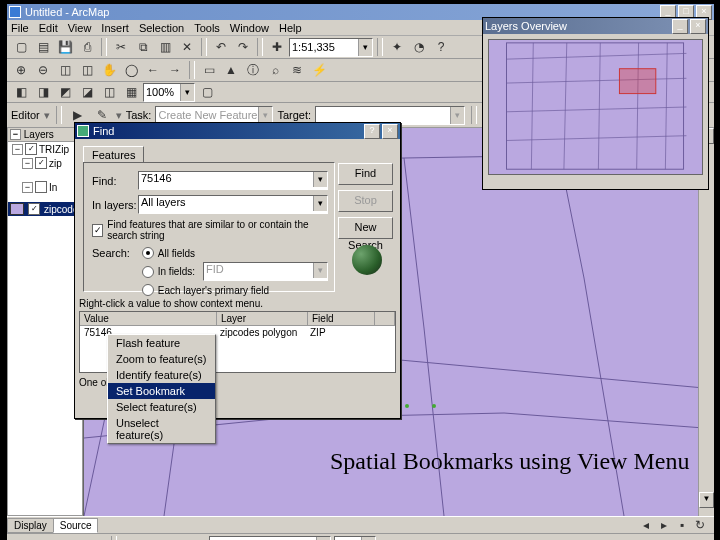 The image size is (720, 540). I want to click on find-input: 75146, so click(233, 180).